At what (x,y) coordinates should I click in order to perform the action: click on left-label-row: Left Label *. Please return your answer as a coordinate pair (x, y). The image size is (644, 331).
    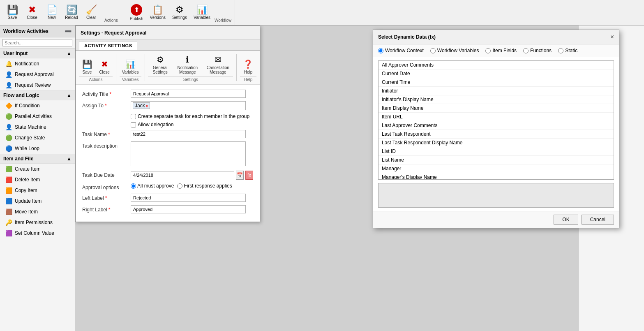
    Looking at the image, I should click on (168, 198).